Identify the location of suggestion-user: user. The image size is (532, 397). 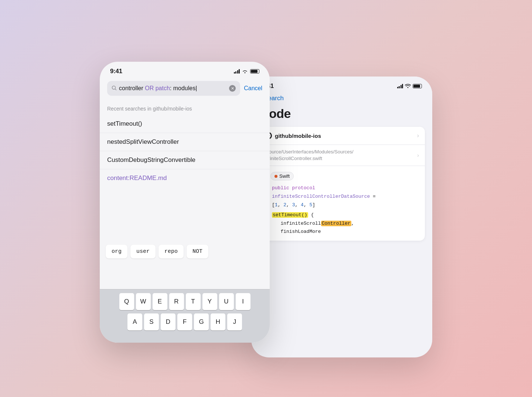
(143, 251).